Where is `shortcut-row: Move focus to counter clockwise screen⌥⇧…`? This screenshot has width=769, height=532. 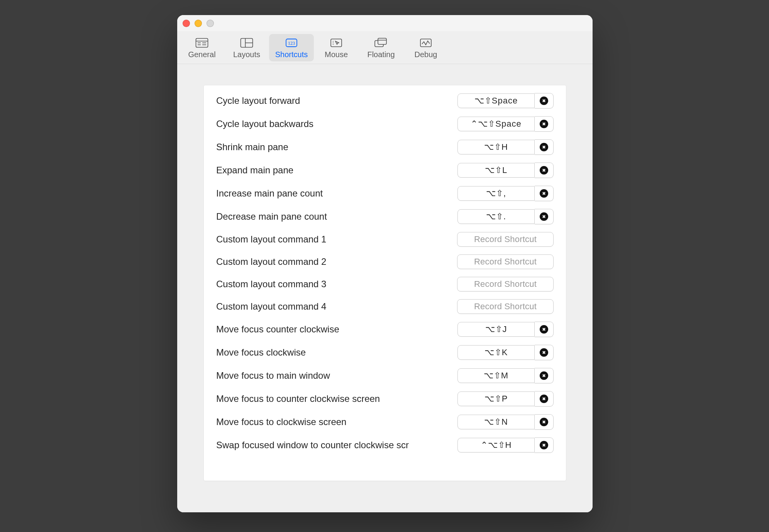
shortcut-row: Move focus to counter clockwise screen⌥⇧… is located at coordinates (385, 399).